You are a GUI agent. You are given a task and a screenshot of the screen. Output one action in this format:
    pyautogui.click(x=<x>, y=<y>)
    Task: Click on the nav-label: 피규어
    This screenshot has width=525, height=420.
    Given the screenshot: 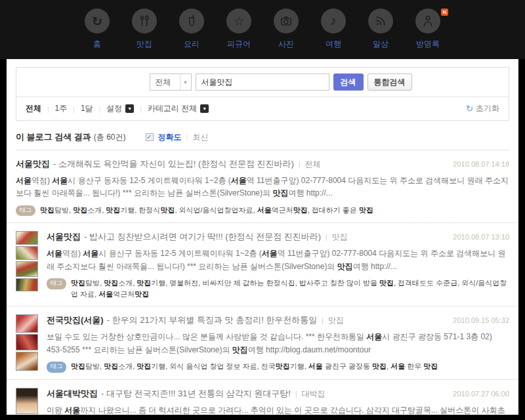 What is the action you would take?
    pyautogui.click(x=239, y=45)
    